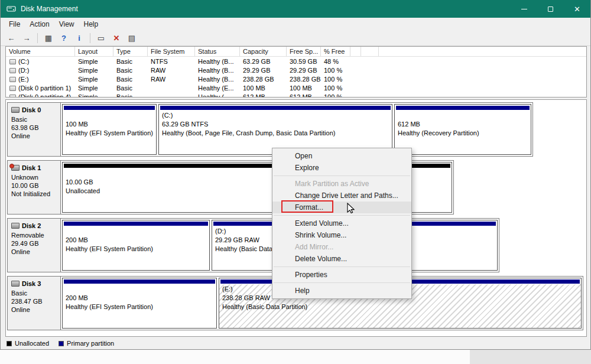  Describe the element at coordinates (296, 9) in the screenshot. I see `titlebar: Disk Management ✕` at that location.